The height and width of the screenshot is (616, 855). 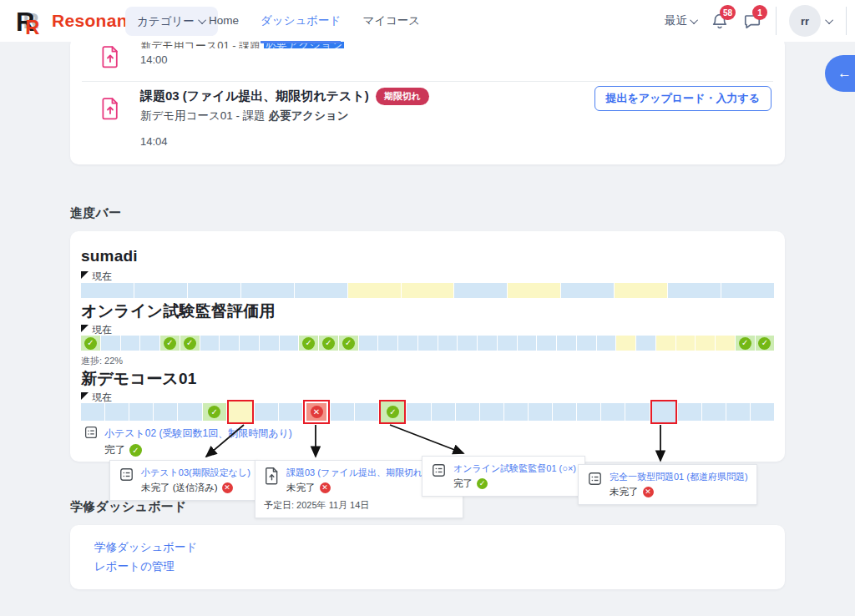 What do you see at coordinates (224, 21) in the screenshot?
I see `nav-link: Home` at bounding box center [224, 21].